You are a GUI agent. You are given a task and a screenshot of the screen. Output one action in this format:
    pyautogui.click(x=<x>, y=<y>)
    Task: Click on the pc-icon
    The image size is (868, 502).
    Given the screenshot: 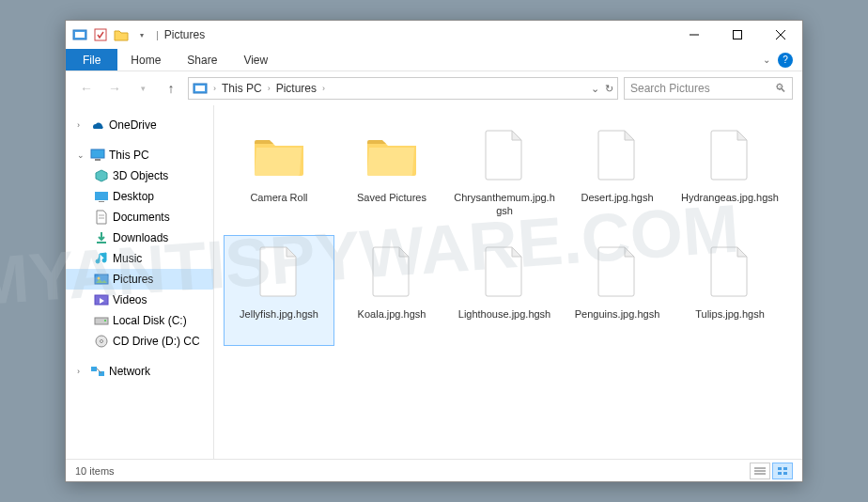 What is the action you would take?
    pyautogui.click(x=98, y=155)
    